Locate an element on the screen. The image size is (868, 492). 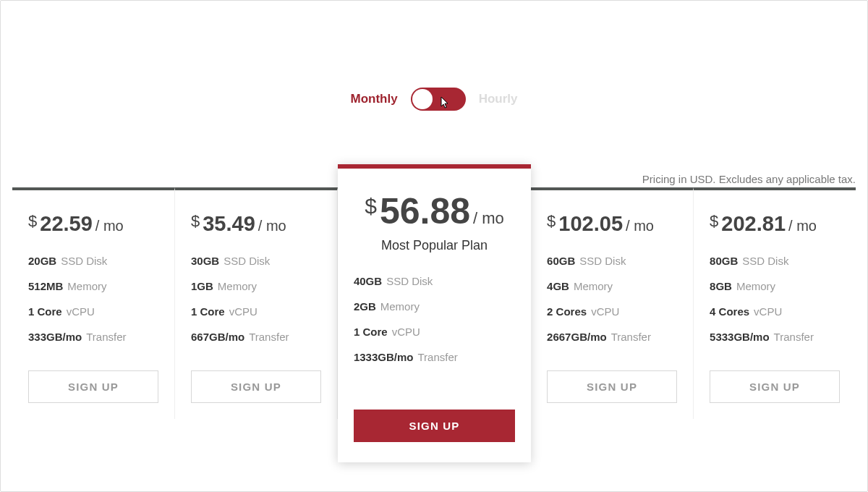
plan-specs: 40GBSSD Disk 2GBMemory 1 CorevCPU 1333GB… is located at coordinates (434, 319).